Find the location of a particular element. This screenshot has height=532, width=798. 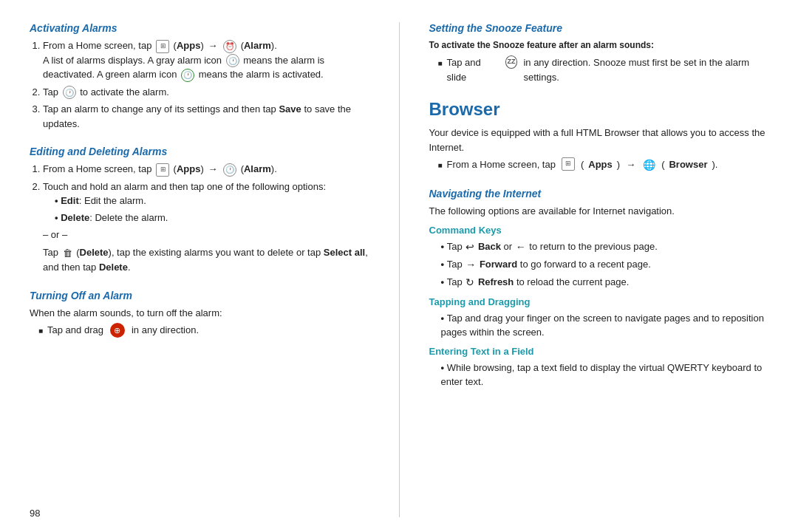

tapping-list: Tap and drag your finger on the screen t… is located at coordinates (599, 325).